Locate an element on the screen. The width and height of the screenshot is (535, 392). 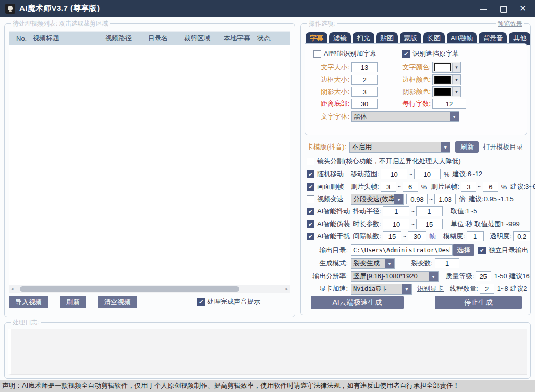
table-header-cell: 视频标题 is located at coordinates (69, 38).